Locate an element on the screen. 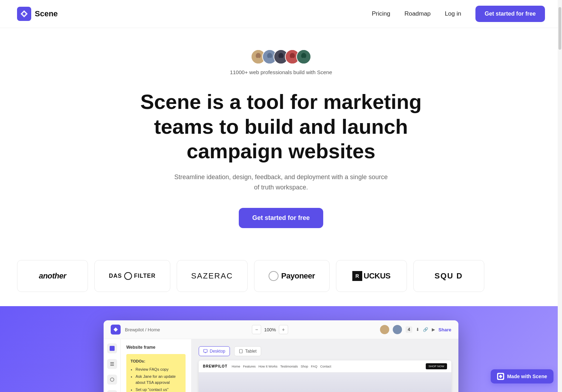 The width and height of the screenshot is (562, 392). tab-desktop: Desktop is located at coordinates (214, 351).